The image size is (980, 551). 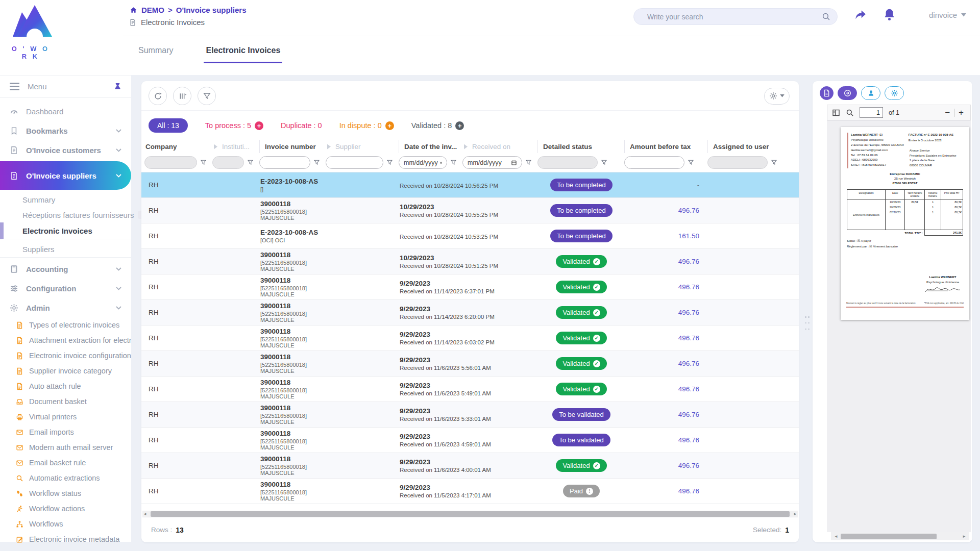 I want to click on column-header-invoice-number: Invoice number, so click(x=292, y=146).